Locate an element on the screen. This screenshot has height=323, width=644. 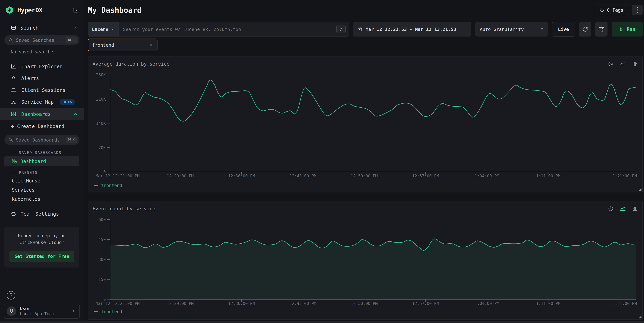
presets-section-header: PRESETS is located at coordinates (42, 173).